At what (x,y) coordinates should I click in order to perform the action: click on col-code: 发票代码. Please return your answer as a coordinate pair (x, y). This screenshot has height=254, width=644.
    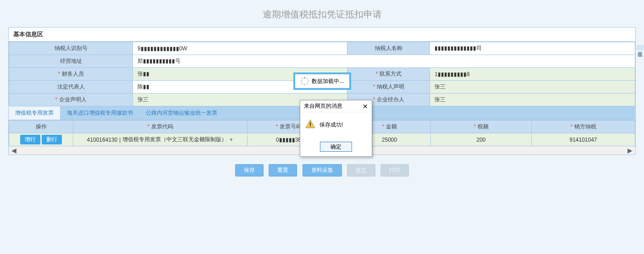
    Looking at the image, I should click on (160, 127).